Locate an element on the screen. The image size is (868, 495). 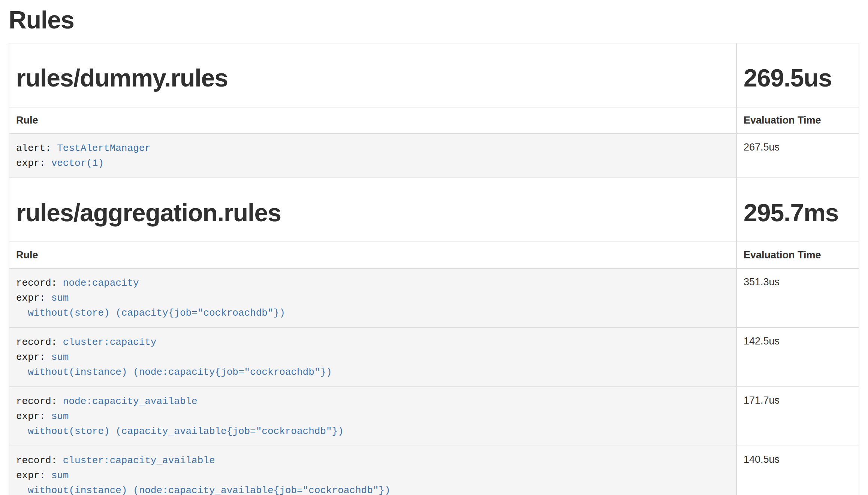
rule-evaluation-time: 140.5us is located at coordinates (798, 470).